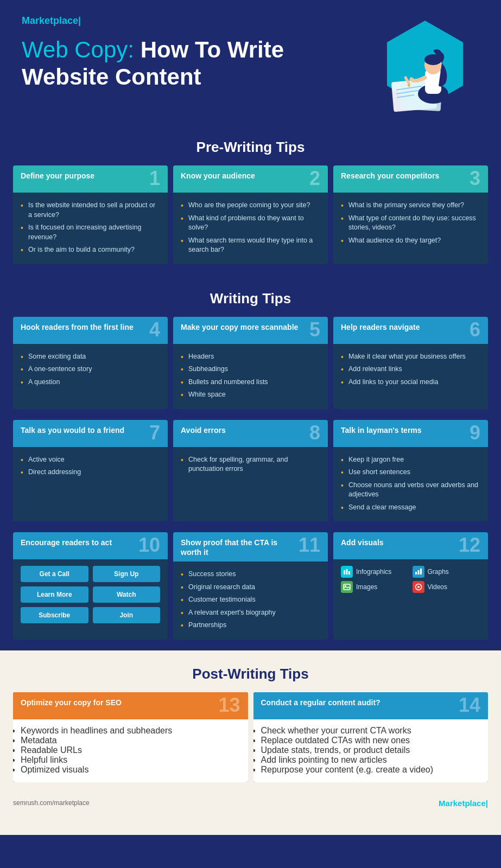 The height and width of the screenshot is (868, 501). What do you see at coordinates (418, 572) in the screenshot?
I see `graphs-icon` at bounding box center [418, 572].